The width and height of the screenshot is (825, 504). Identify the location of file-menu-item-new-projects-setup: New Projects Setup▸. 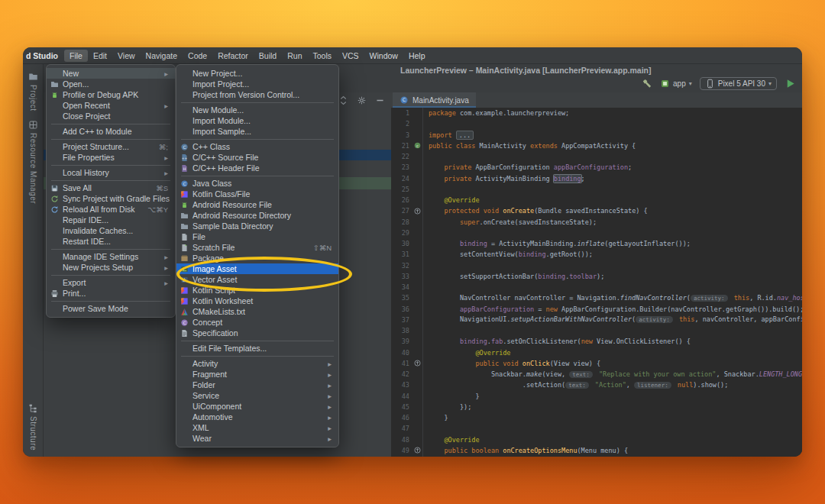
(111, 267).